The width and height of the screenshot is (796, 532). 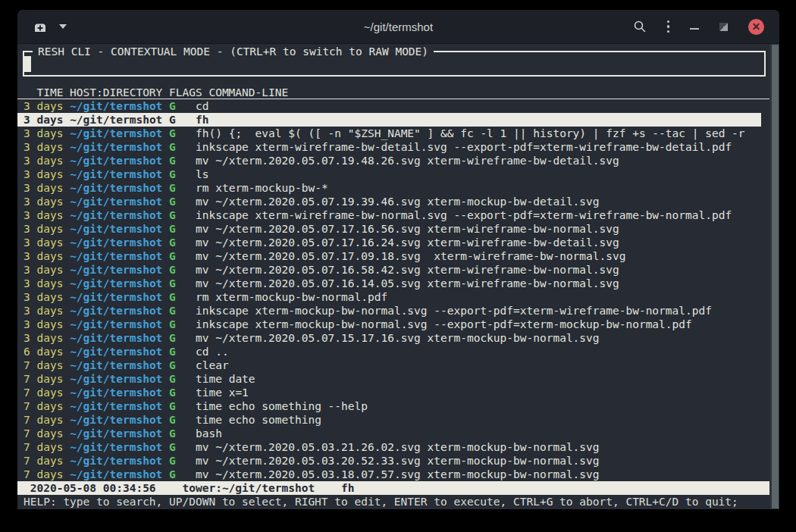 What do you see at coordinates (233, 52) in the screenshot?
I see `mode-title: RESH CLI - CONTEXTUAL MODE - (CTRL+R to …` at bounding box center [233, 52].